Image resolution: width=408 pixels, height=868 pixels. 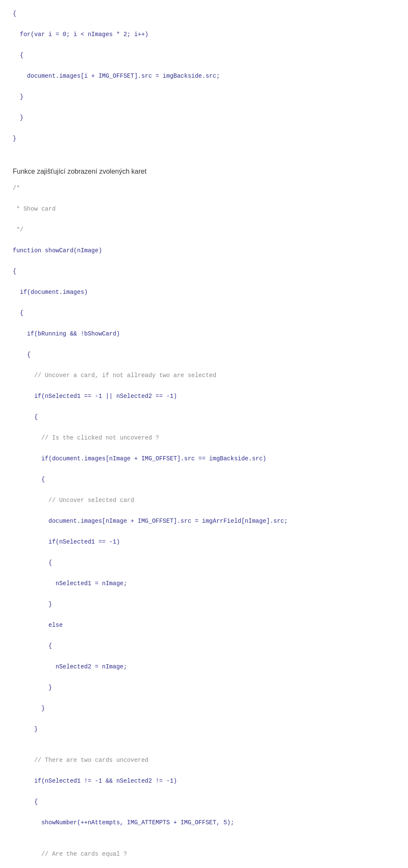 What do you see at coordinates (204, 459) in the screenshot?
I see `code-line: if(document.images[nImage + IMG_OFFSET].…` at bounding box center [204, 459].